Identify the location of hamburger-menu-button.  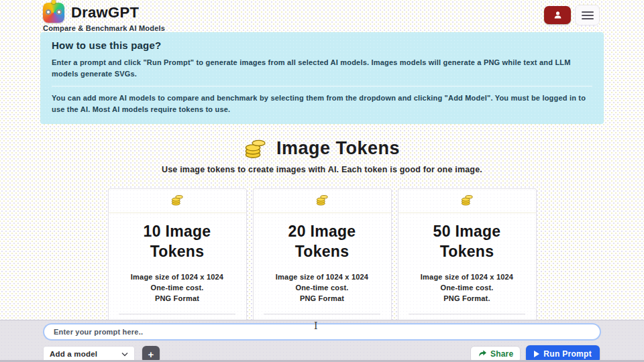
(588, 15).